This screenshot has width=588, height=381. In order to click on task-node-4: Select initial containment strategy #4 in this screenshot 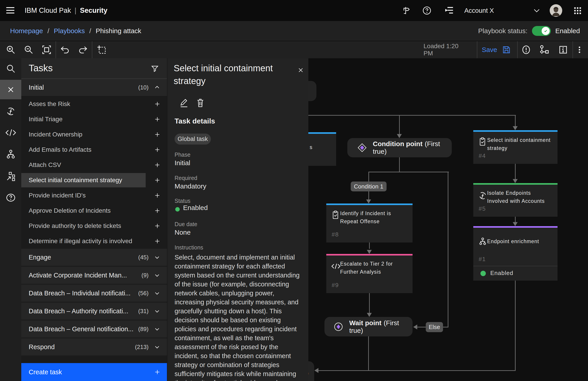, I will do `click(515, 147)`.